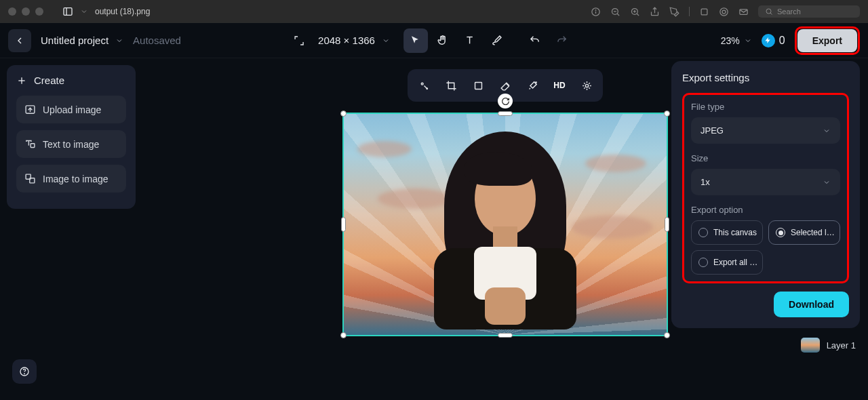 Image resolution: width=868 pixels, height=400 pixels. I want to click on project-name: Untitled project, so click(82, 41).